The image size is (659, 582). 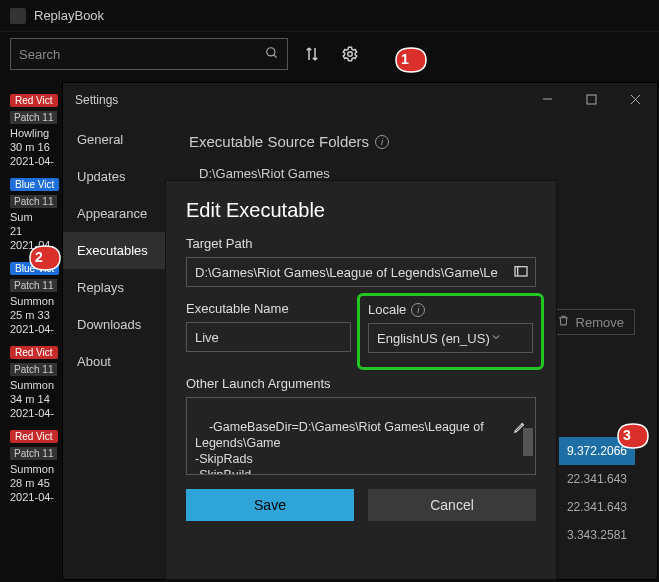 I want to click on sort-icon, so click(x=312, y=54).